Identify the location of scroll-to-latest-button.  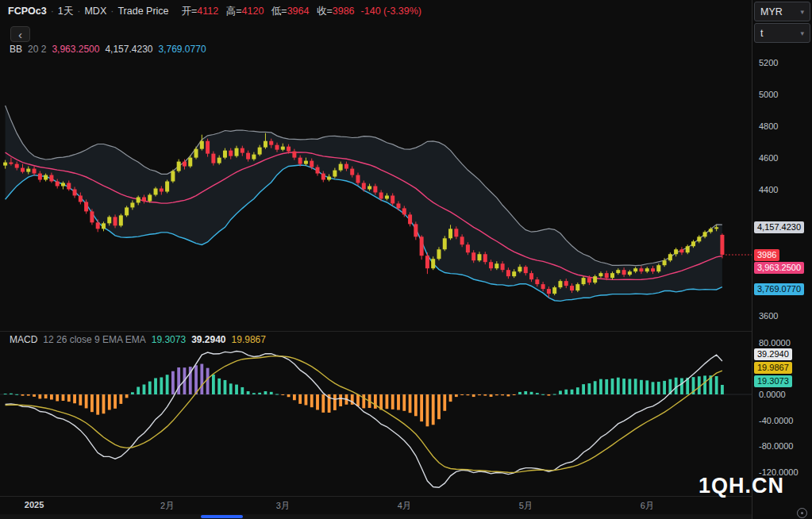
(802, 513).